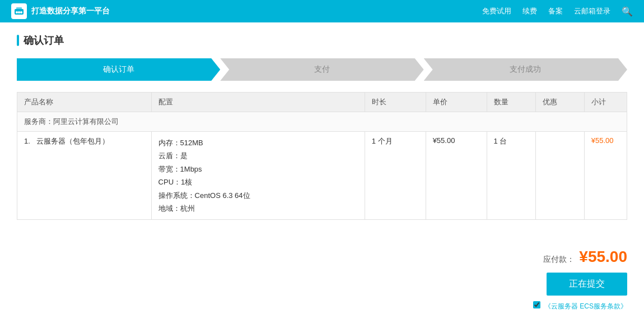  I want to click on provider-label: 服务商：阿里云计算有限公司, so click(323, 122).